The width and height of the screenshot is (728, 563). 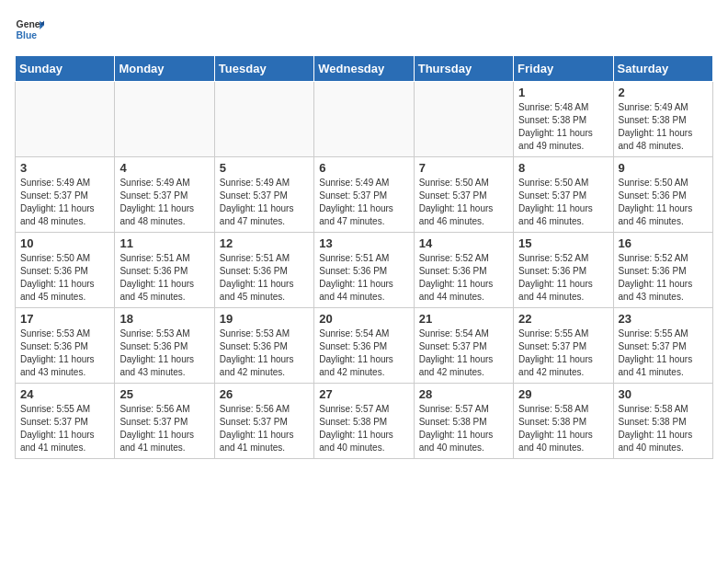 What do you see at coordinates (663, 421) in the screenshot?
I see `calendar-cell: 30Sunrise: 5:58 AMSunset: 5:38 PMDayligh…` at bounding box center [663, 421].